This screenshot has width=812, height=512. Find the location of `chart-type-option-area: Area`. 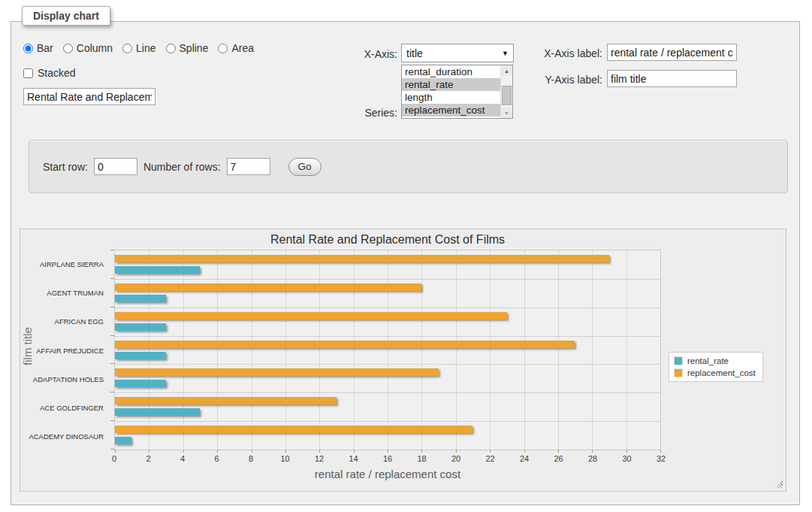

chart-type-option-area: Area is located at coordinates (236, 48).